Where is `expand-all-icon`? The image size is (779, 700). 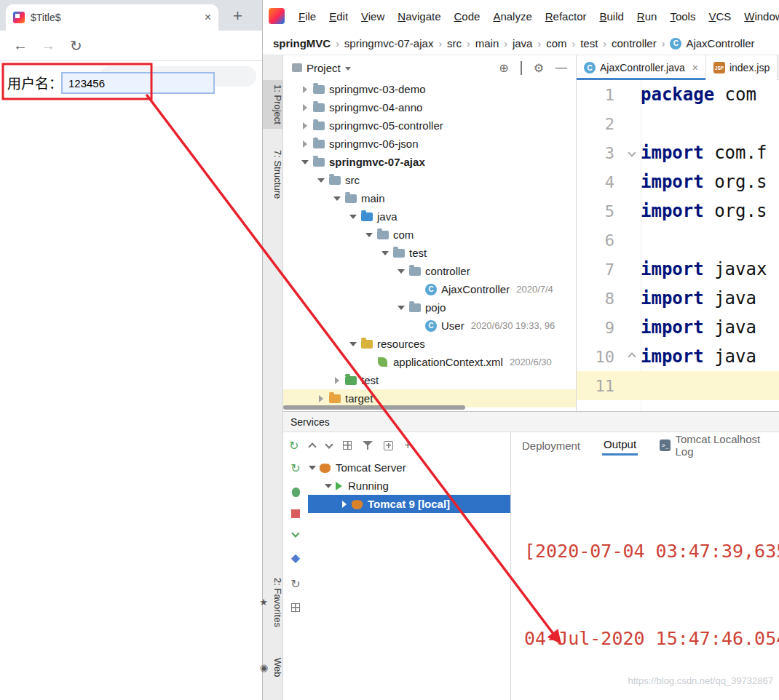 expand-all-icon is located at coordinates (329, 445).